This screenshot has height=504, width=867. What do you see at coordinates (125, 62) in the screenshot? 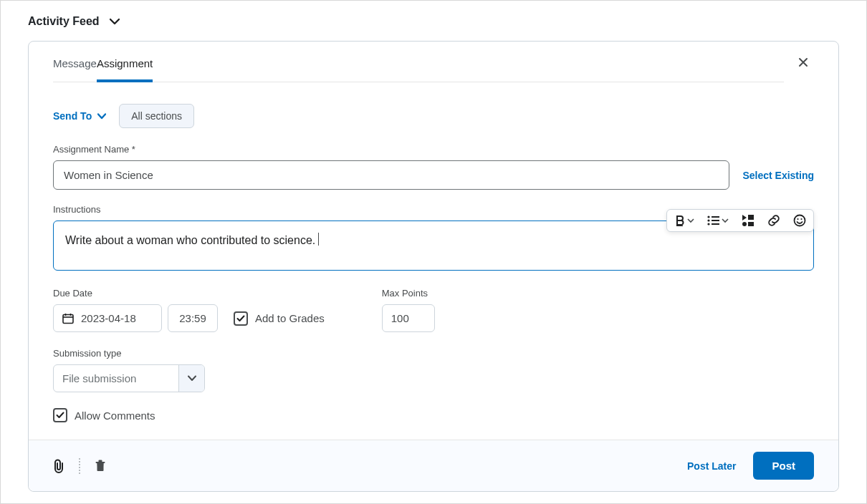
I see `tab-assignment: Assignment` at bounding box center [125, 62].